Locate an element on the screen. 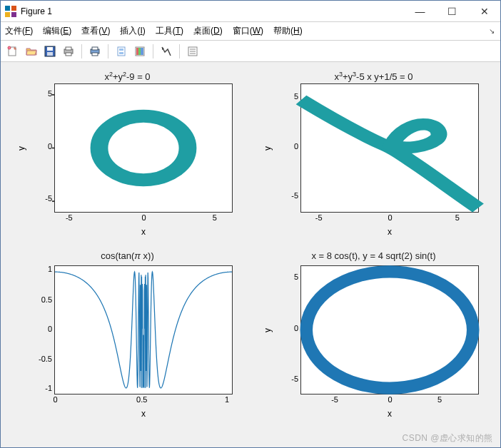 The height and width of the screenshot is (448, 501). subplot-2-axes: 5 0 -5 -5 0 5 is located at coordinates (390, 148).